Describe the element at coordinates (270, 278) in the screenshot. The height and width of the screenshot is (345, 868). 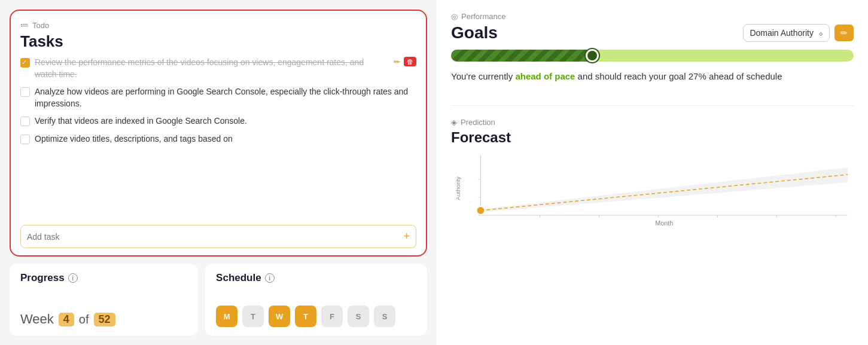
I see `schedule-info-icon: i` at that location.